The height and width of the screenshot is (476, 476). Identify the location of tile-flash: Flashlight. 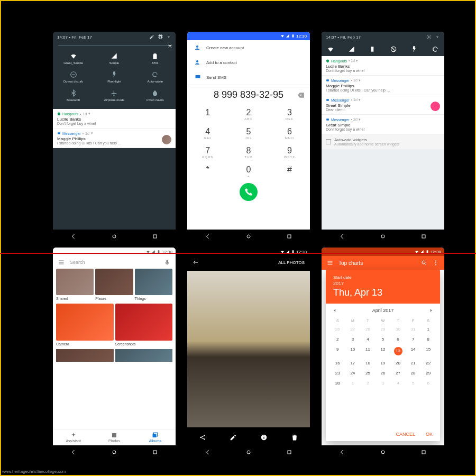
(114, 77).